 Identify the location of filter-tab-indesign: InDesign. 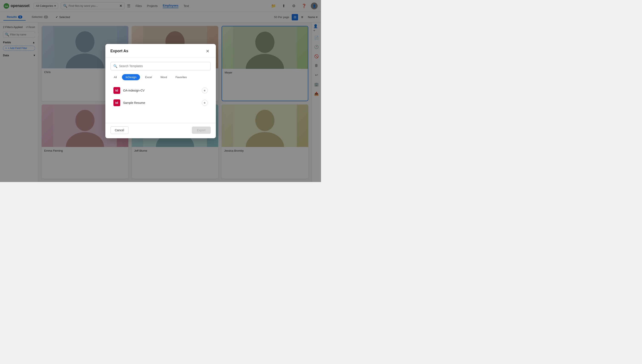
(131, 77).